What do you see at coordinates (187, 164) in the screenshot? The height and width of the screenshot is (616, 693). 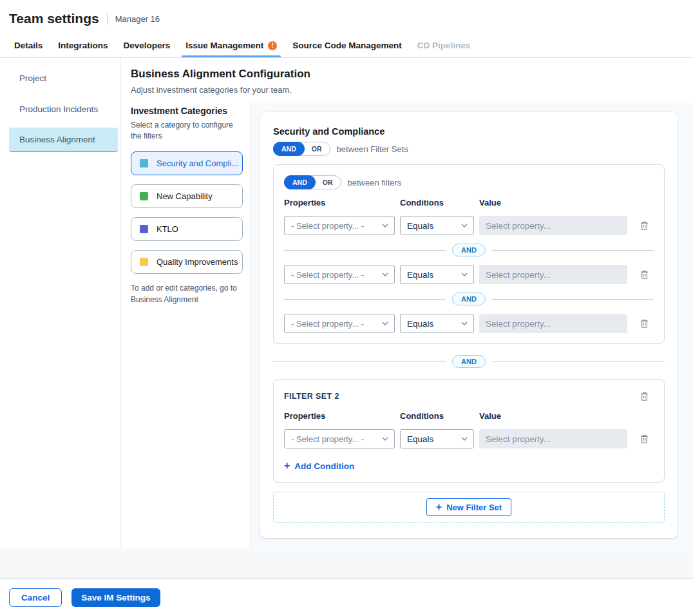 I see `category-security-and-compliance: Security and Compli...` at bounding box center [187, 164].